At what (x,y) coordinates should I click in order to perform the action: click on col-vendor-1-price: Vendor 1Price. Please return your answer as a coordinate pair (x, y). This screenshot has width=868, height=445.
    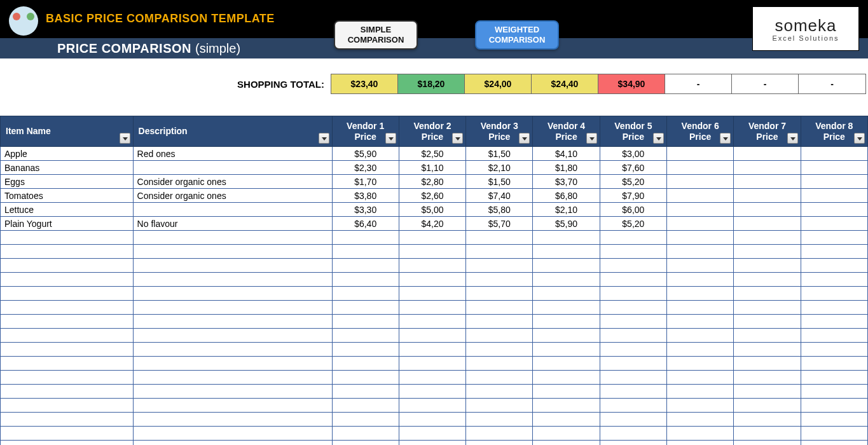
    Looking at the image, I should click on (365, 132).